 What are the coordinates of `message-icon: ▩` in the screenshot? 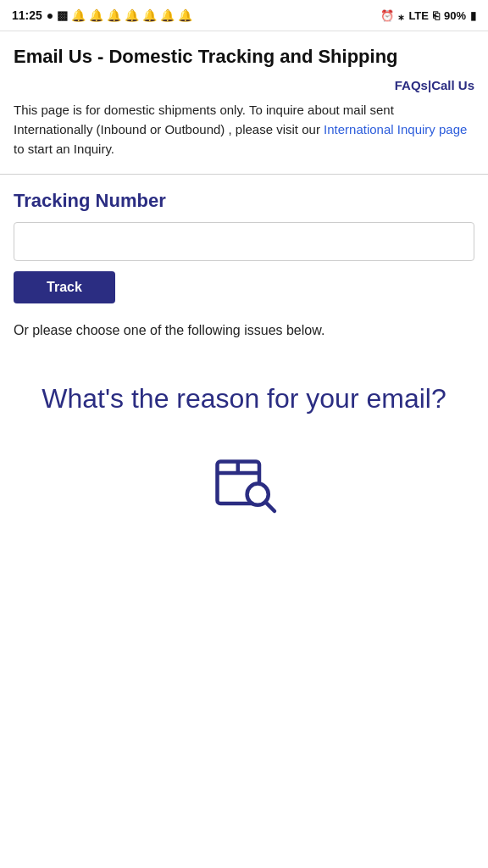 It's located at (63, 15).